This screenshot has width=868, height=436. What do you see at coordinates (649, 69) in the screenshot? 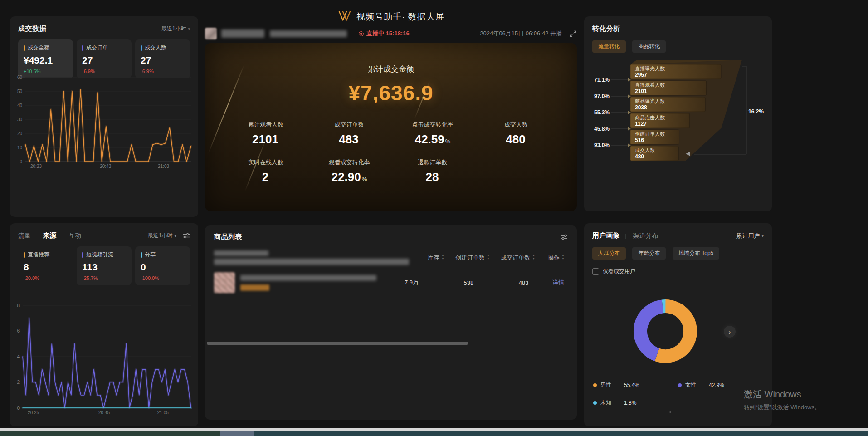
I see `funnel-step-label: 直播曝光人数` at bounding box center [649, 69].